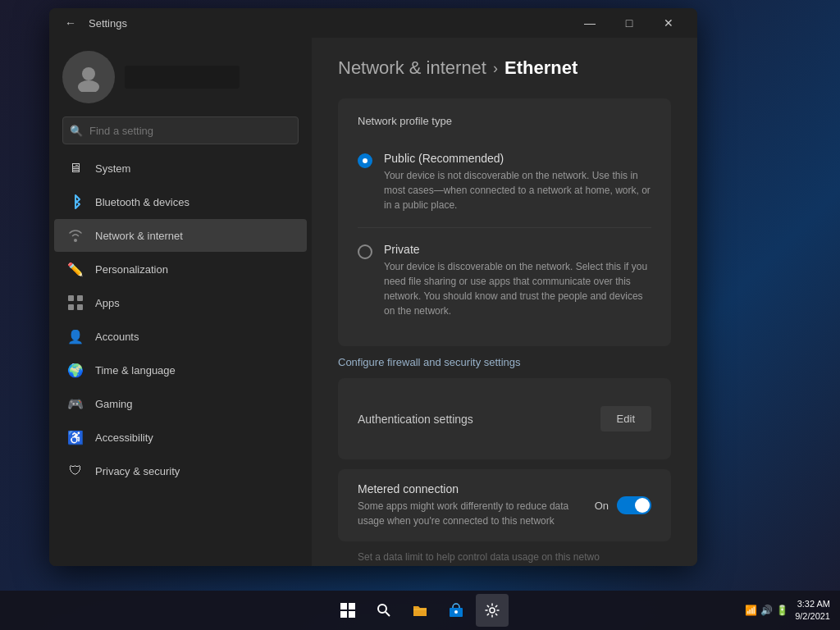 This screenshot has width=840, height=630. I want to click on metered-toggle, so click(634, 505).